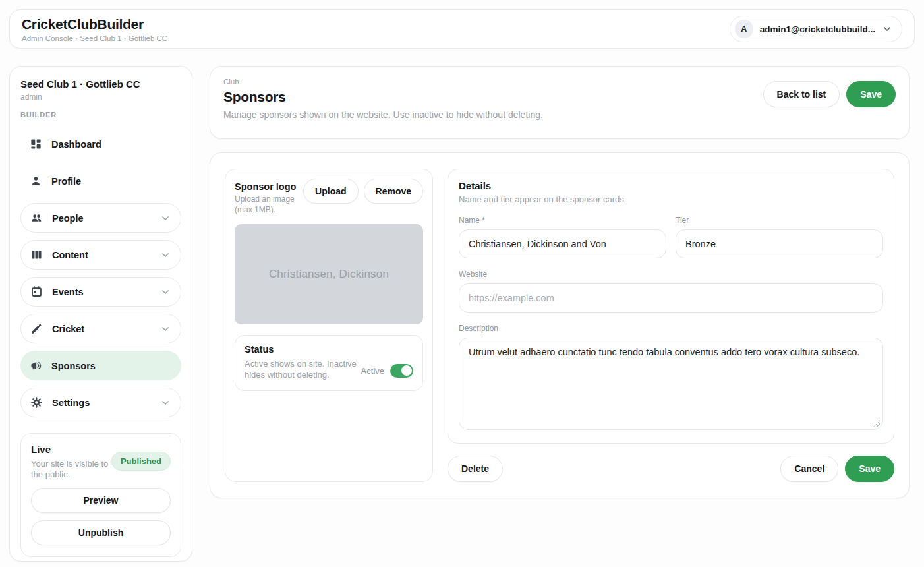 Image resolution: width=924 pixels, height=567 pixels. Describe the element at coordinates (37, 254) in the screenshot. I see `columns-icon` at that location.